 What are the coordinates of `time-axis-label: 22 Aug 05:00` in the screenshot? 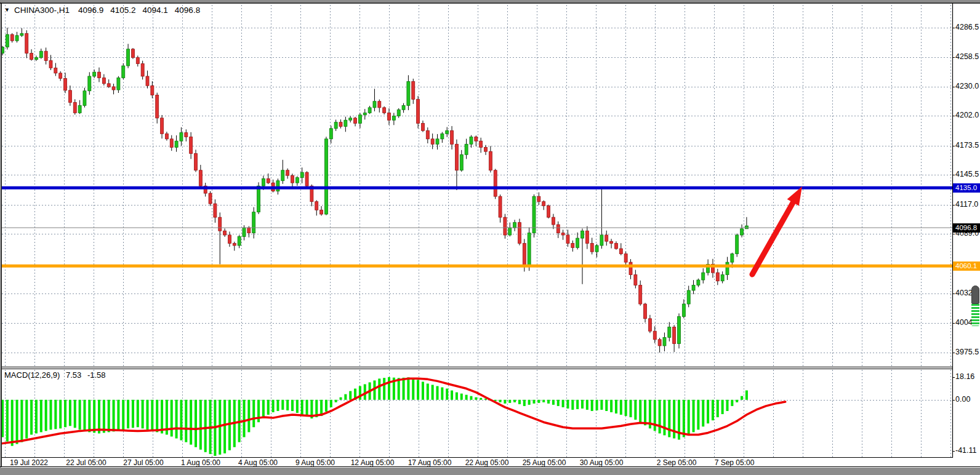 It's located at (487, 463).